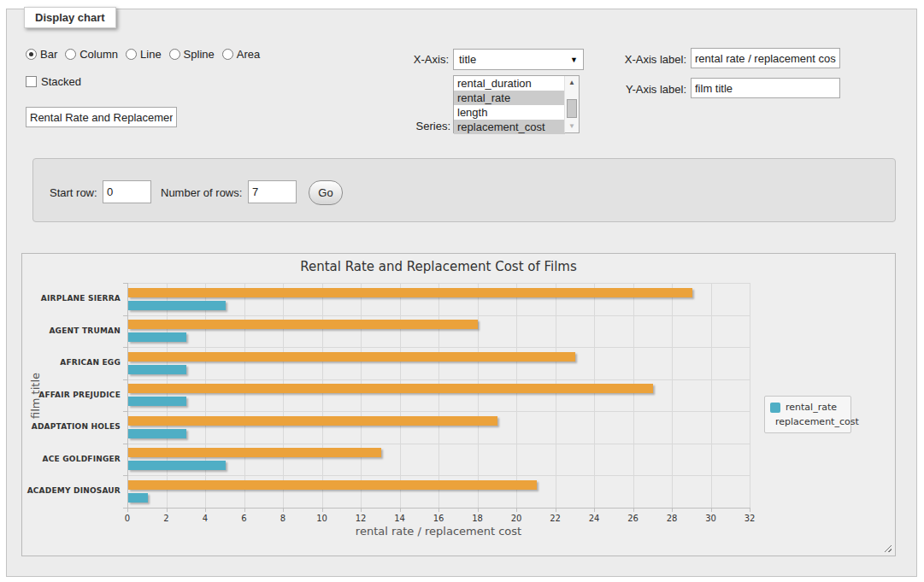  What do you see at coordinates (400, 518) in the screenshot?
I see `x-tick-label: 14` at bounding box center [400, 518].